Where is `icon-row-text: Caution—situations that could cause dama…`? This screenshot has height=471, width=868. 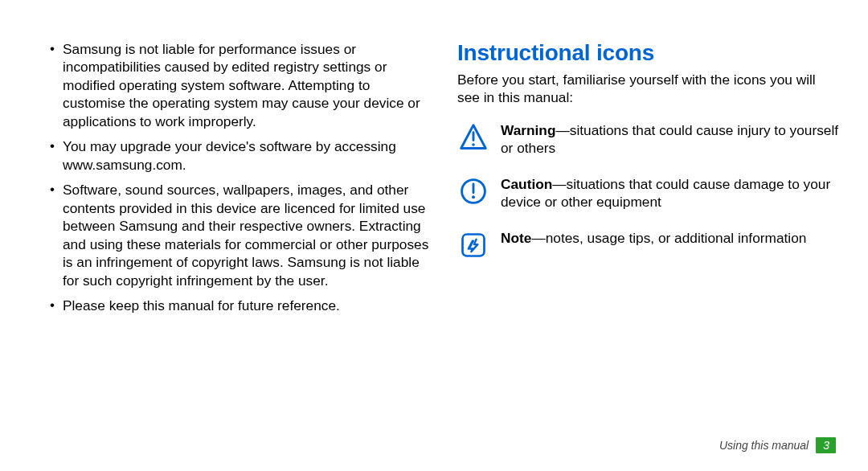 icon-row-text: Caution—situations that could cause dama… is located at coordinates (670, 193).